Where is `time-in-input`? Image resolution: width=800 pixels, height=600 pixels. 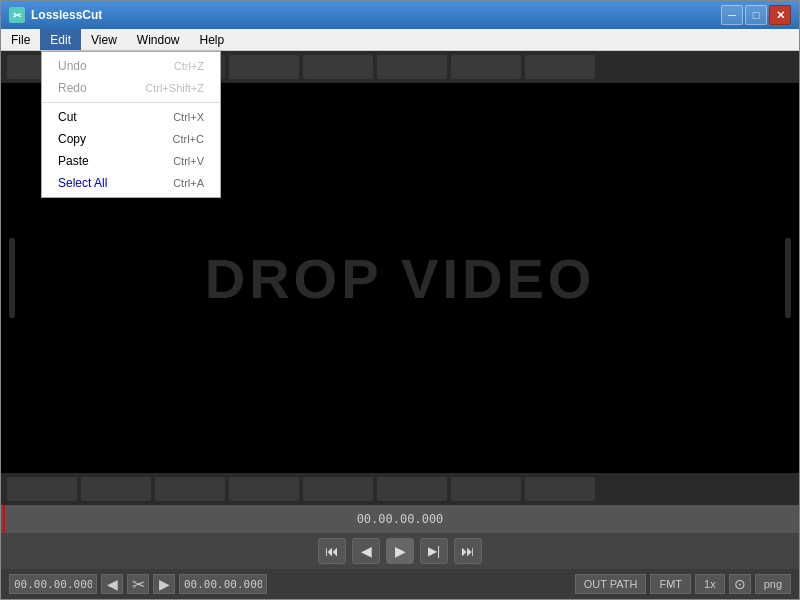
time-in-input is located at coordinates (53, 584).